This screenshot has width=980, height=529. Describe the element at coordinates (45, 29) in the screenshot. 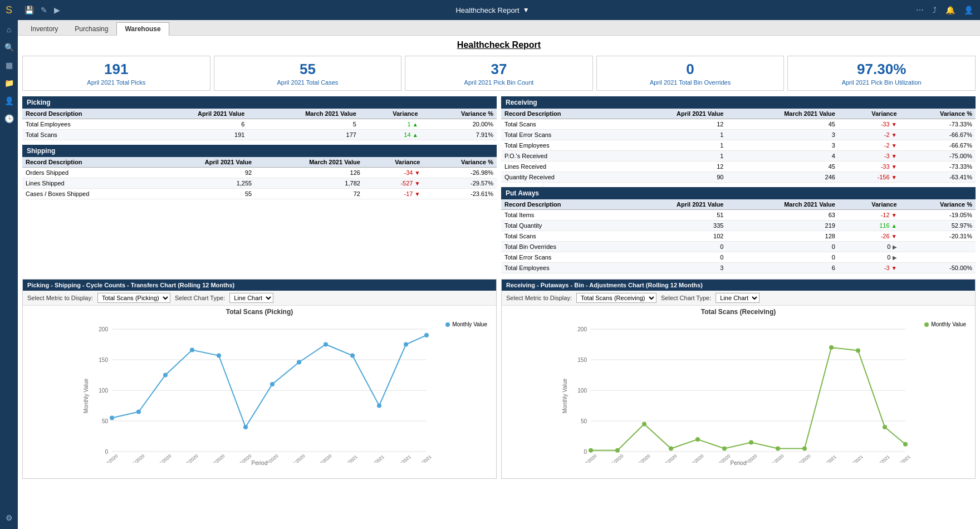

I see `tab-inventory: Inventory` at that location.